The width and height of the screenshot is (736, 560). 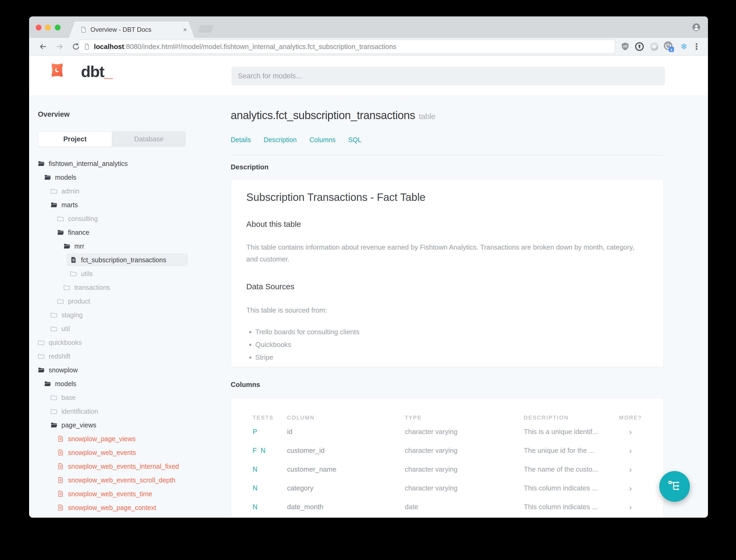 I want to click on column-description: This column indicates ..., so click(x=571, y=488).